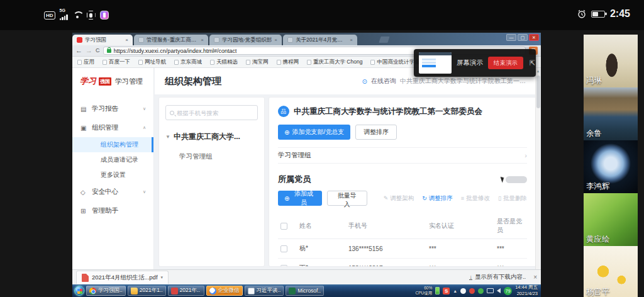 The image size is (644, 297). What do you see at coordinates (499, 291) in the screenshot?
I see `speaker-icon` at bounding box center [499, 291].